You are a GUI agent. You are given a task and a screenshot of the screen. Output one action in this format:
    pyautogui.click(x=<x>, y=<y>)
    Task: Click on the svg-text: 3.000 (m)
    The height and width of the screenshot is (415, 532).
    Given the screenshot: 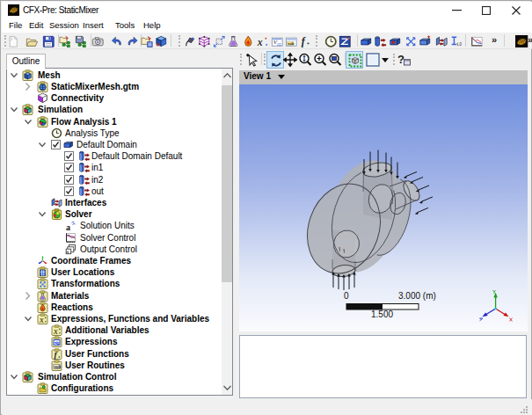 What is the action you would take?
    pyautogui.click(x=417, y=295)
    